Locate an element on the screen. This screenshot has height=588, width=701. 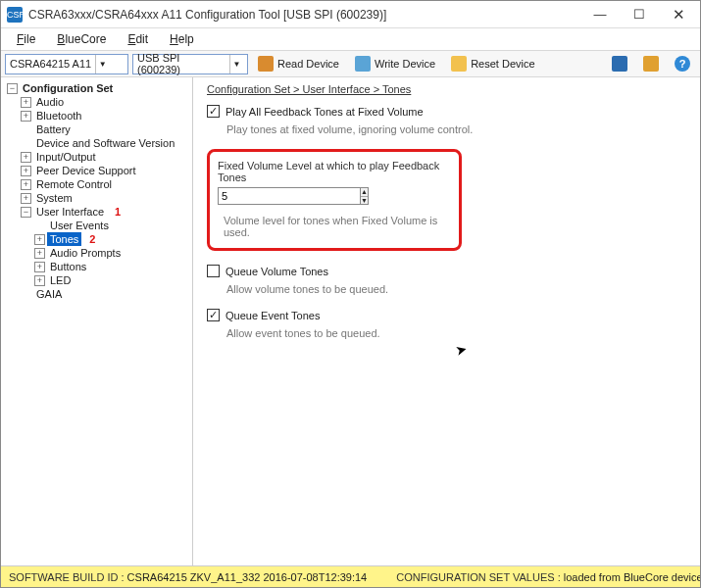
reset-icon is located at coordinates (459, 64).